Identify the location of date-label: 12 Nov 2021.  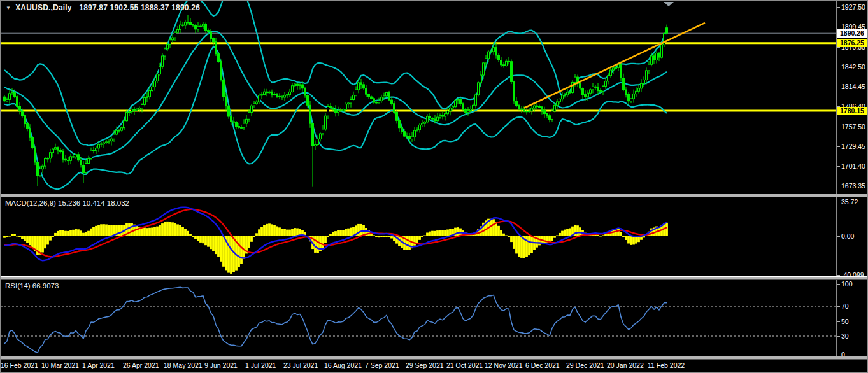
(504, 365).